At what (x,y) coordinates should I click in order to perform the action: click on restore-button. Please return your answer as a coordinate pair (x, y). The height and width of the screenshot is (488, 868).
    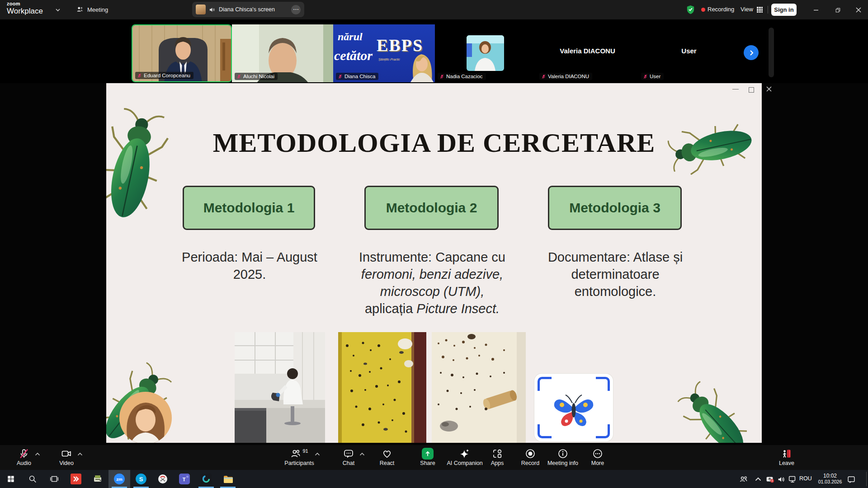
    Looking at the image, I should click on (838, 10).